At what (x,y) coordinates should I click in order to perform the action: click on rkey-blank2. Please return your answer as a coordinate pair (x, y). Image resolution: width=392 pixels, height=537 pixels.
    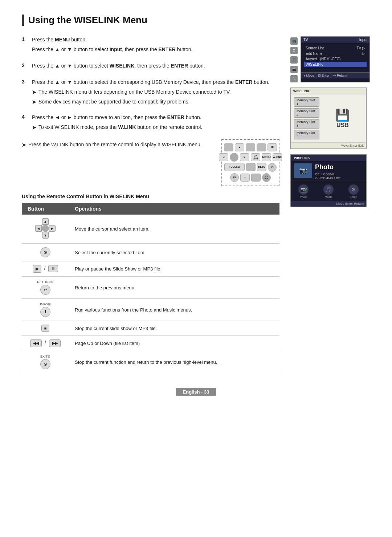
    Looking at the image, I should click on (250, 147).